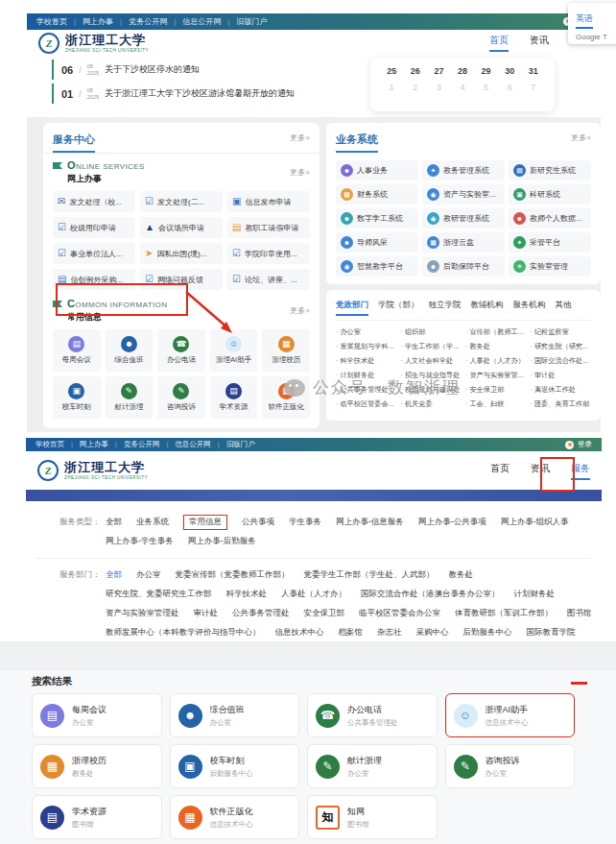  I want to click on common-information-more-link: 更多>, so click(299, 311).